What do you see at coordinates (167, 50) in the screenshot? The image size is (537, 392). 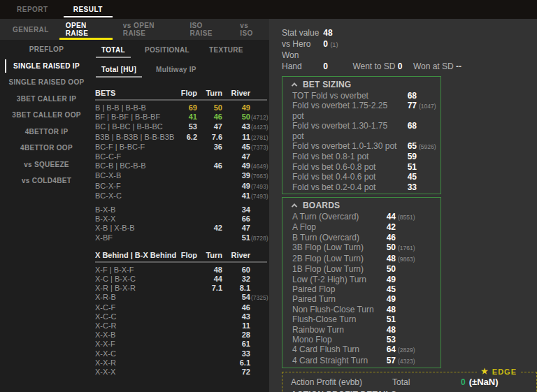 I see `subtab-positional: POSITIONAL` at bounding box center [167, 50].